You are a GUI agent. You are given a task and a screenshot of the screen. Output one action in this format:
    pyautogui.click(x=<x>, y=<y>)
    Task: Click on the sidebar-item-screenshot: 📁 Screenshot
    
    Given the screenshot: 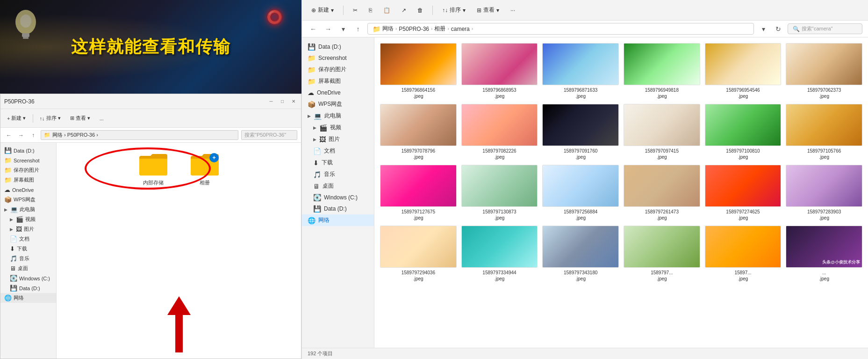 What is the action you would take?
    pyautogui.click(x=28, y=160)
    